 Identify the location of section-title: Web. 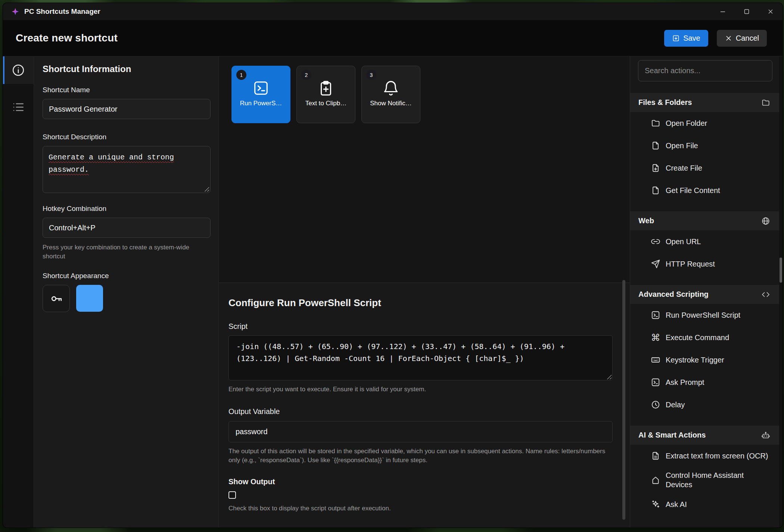
(646, 221).